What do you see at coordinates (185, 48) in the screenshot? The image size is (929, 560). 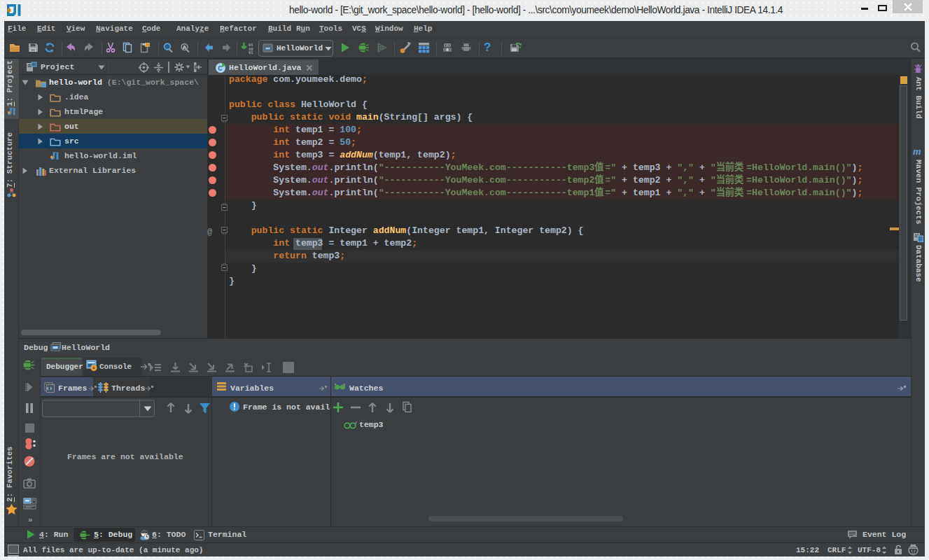 I see `svg-text: A` at bounding box center [185, 48].